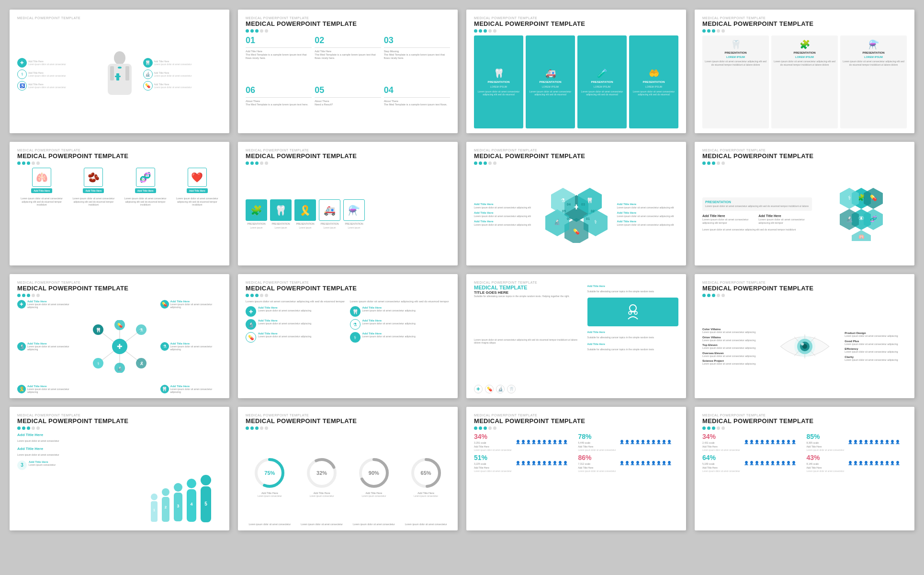  Describe the element at coordinates (529, 291) in the screenshot. I see `med-title-block: MEDICAL TEMPLATE TITLE GOES HERE Suitabl…` at that location.